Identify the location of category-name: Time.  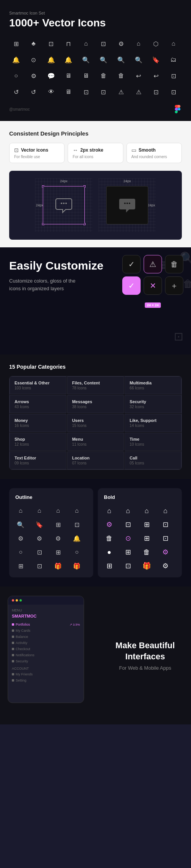
(153, 439).